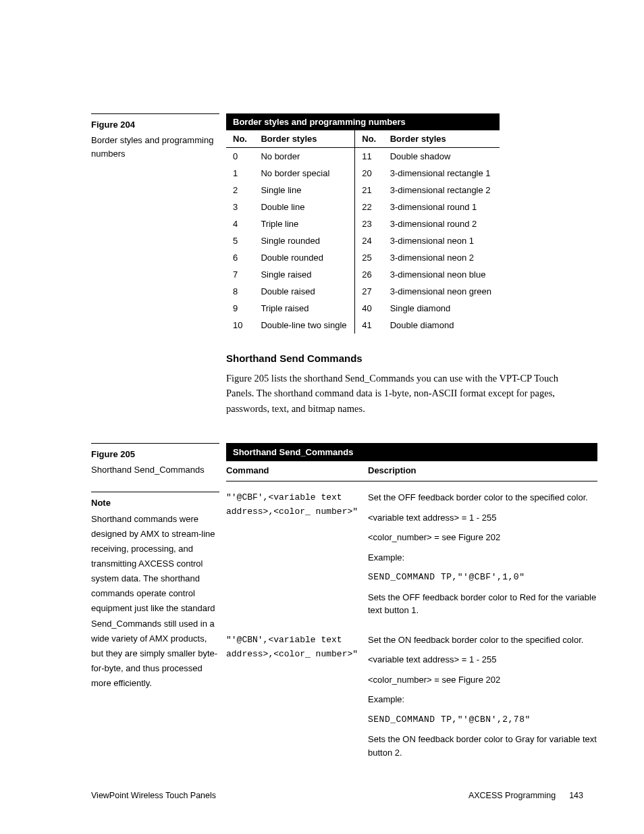  I want to click on cell: 9, so click(240, 308).